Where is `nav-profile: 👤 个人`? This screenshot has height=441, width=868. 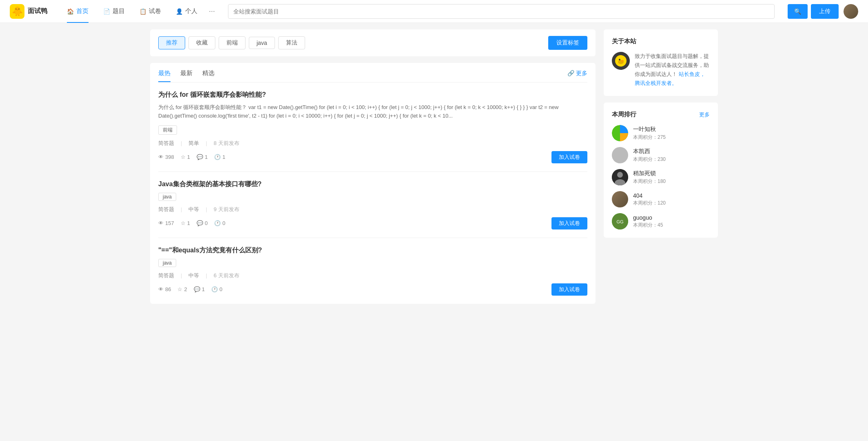
nav-profile: 👤 个人 is located at coordinates (187, 11).